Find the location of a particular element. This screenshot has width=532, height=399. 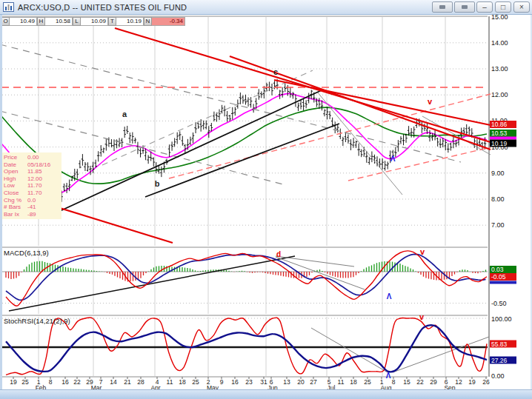

info-row: Bar Ix-89 is located at coordinates (32, 215).